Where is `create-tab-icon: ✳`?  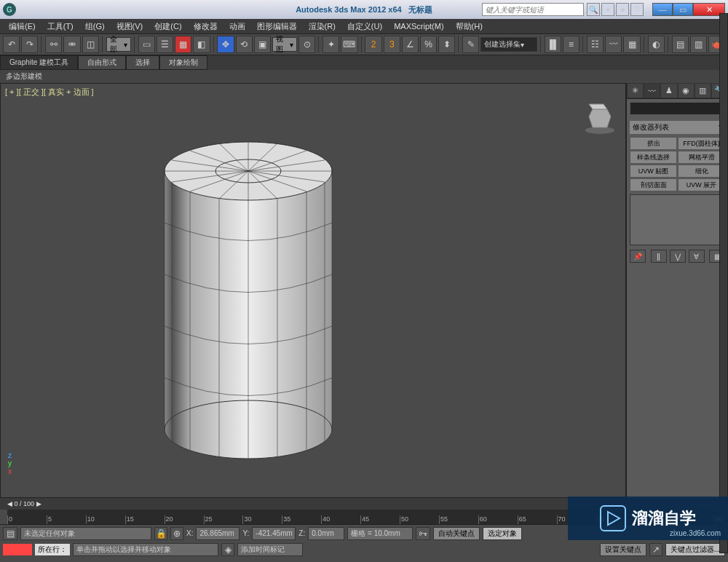 create-tab-icon: ✳ is located at coordinates (635, 90).